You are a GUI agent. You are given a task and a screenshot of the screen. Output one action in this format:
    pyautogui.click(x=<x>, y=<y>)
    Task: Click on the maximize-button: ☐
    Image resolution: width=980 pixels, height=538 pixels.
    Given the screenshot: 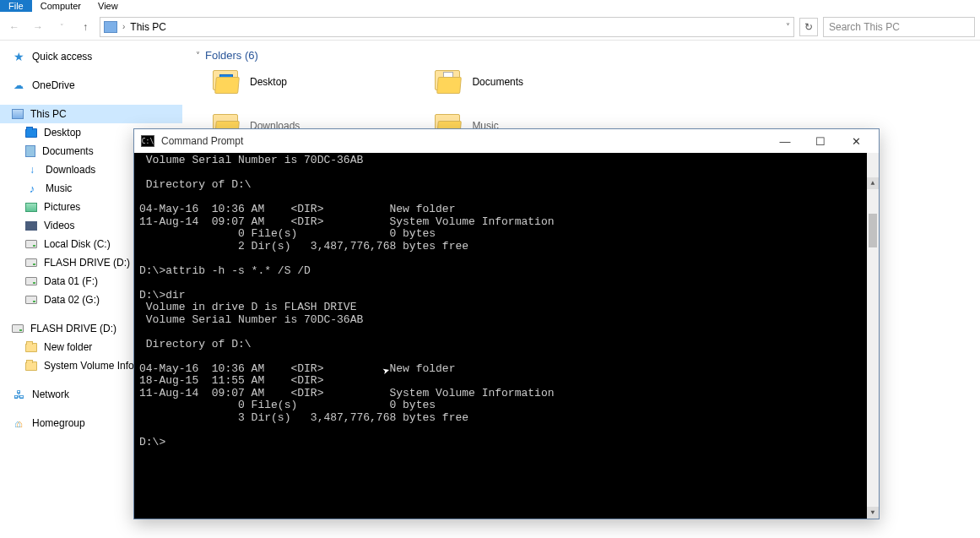 What is the action you would take?
    pyautogui.click(x=820, y=141)
    